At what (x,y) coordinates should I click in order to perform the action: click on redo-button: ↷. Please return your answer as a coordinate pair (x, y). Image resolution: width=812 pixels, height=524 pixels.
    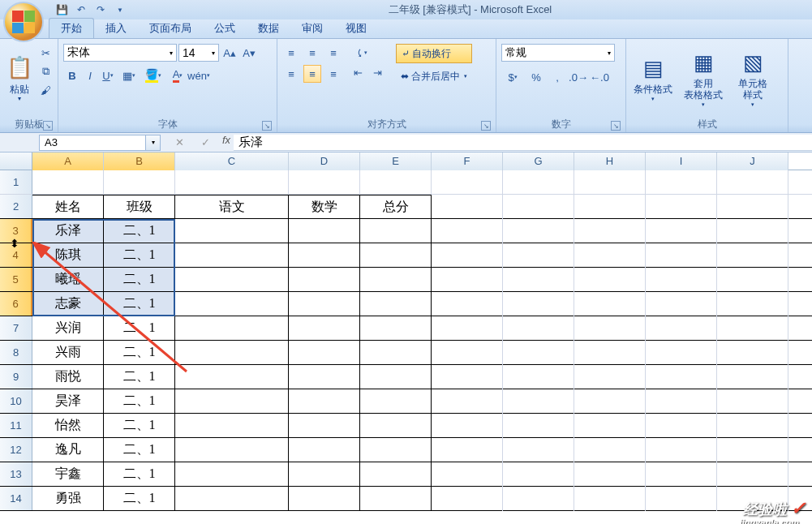
    Looking at the image, I should click on (101, 10).